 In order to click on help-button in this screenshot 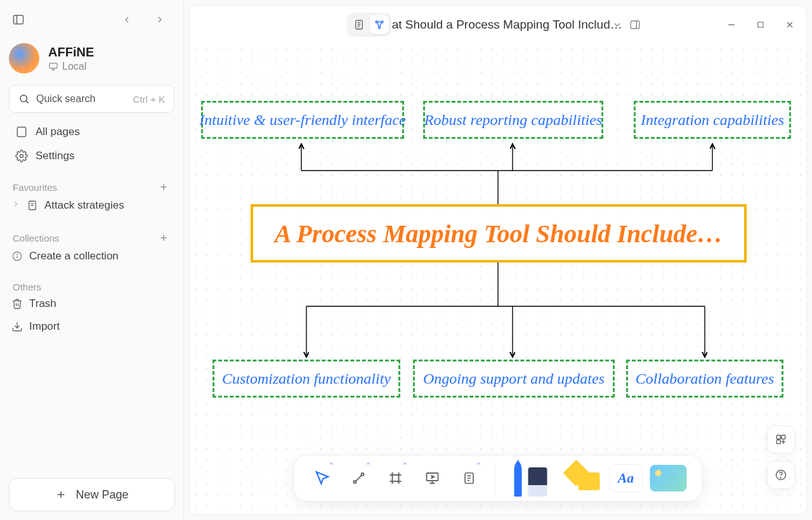, I will do `click(781, 475)`.